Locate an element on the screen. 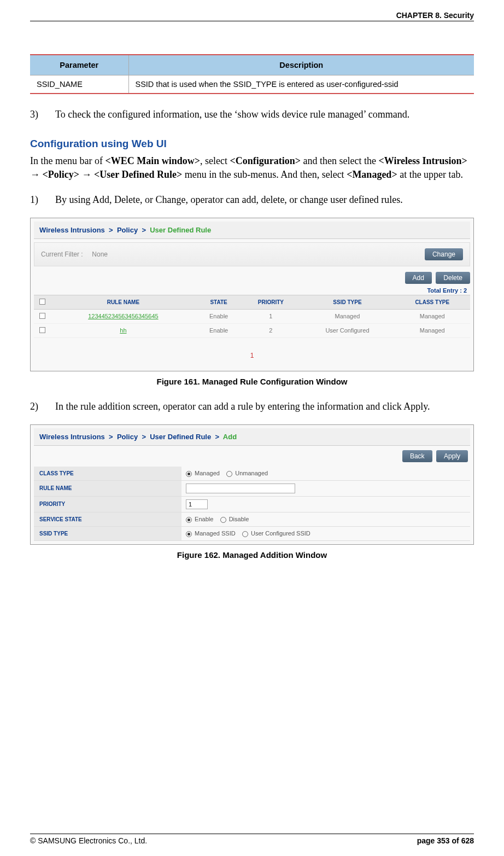  back-button: Back is located at coordinates (418, 456).